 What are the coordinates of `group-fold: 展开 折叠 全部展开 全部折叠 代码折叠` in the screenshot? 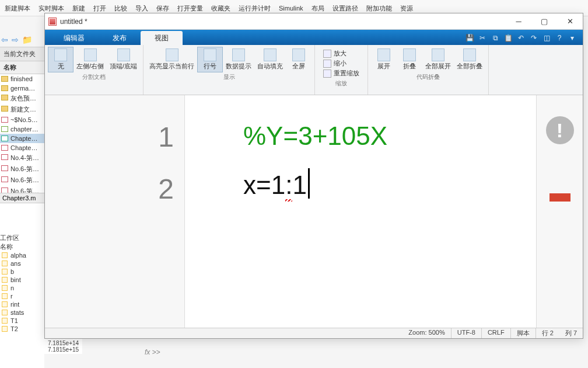 It's located at (428, 70).